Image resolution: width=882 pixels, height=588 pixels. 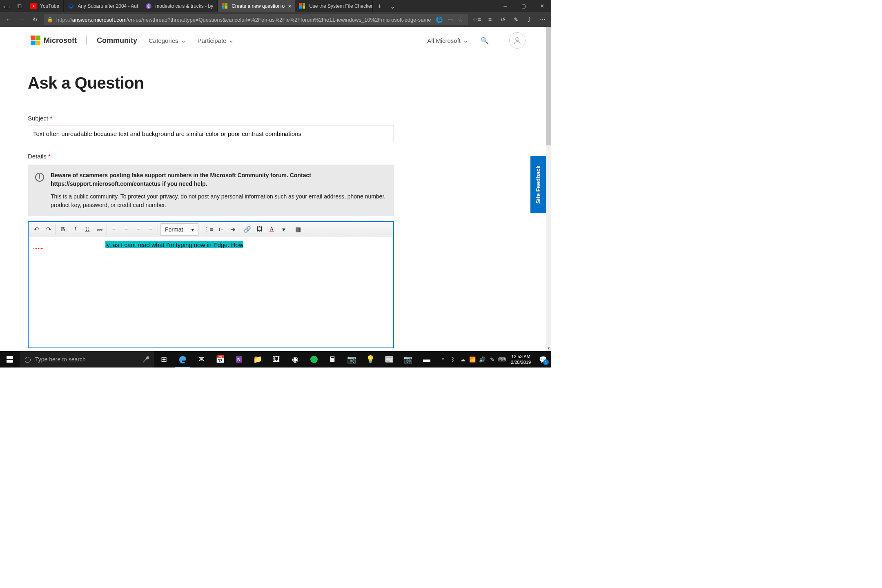 What do you see at coordinates (183, 359) in the screenshot?
I see `edge-taskbar-icon` at bounding box center [183, 359].